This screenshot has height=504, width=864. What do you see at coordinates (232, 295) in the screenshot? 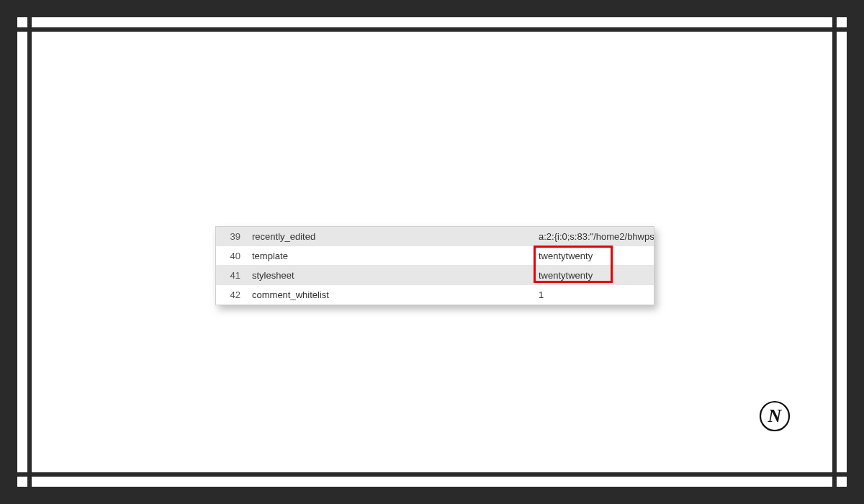
I see `row-id: 42` at bounding box center [232, 295].